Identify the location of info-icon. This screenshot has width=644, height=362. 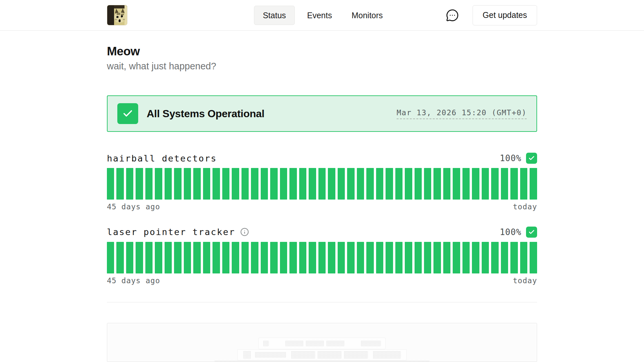
(244, 232).